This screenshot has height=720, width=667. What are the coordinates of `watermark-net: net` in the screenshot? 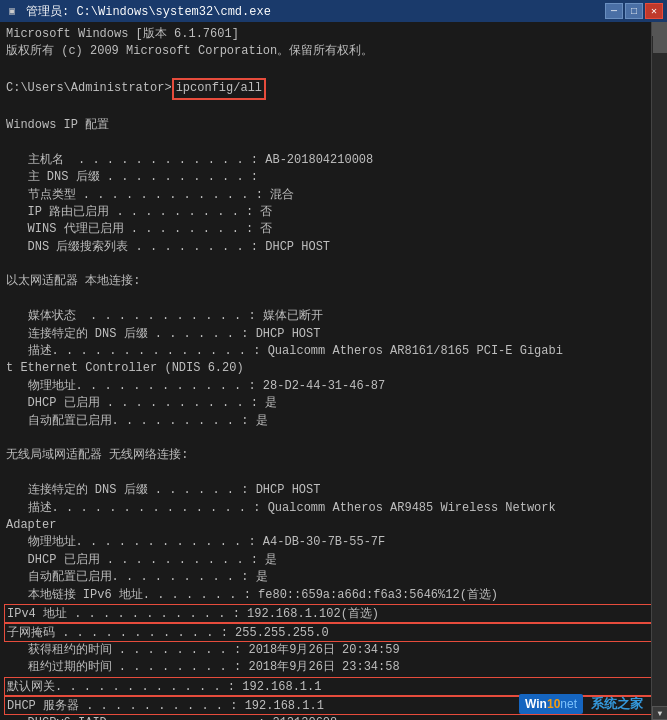 It's located at (568, 704).